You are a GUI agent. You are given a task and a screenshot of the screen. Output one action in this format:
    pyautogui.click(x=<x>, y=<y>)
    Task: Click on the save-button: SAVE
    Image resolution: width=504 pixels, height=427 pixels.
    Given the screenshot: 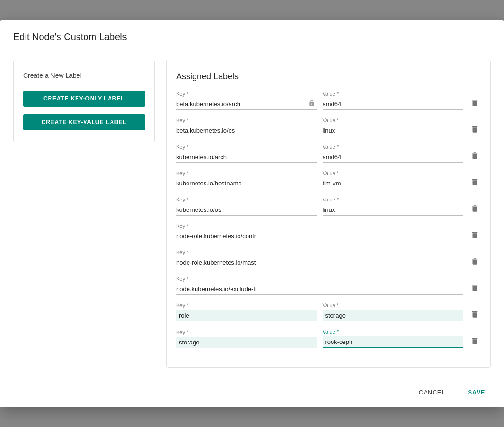 What is the action you would take?
    pyautogui.click(x=477, y=393)
    